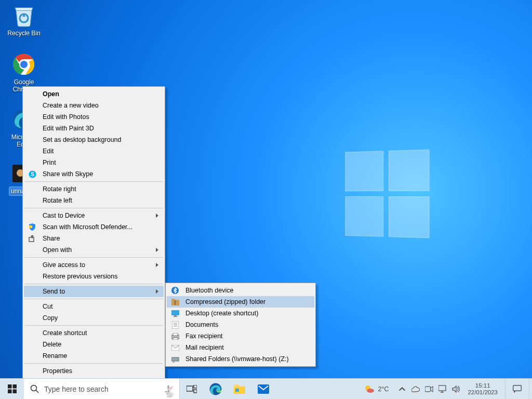  What do you see at coordinates (94, 318) in the screenshot?
I see `ctx-copy: Copy` at bounding box center [94, 318].